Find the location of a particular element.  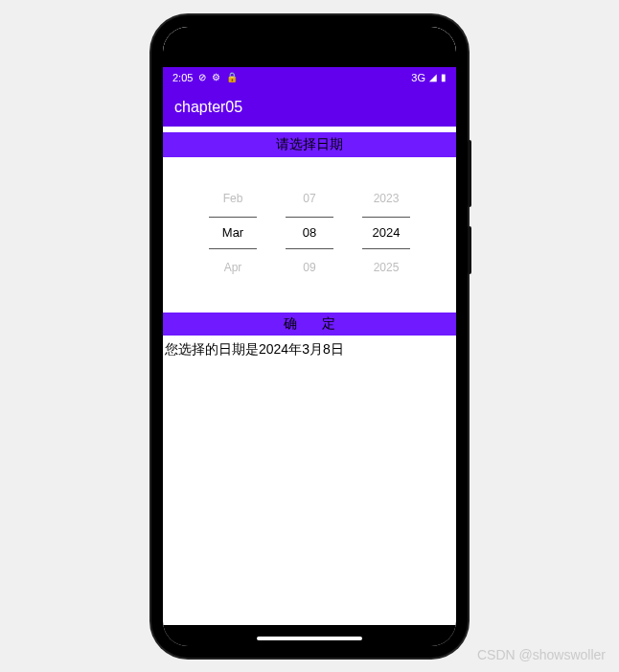

lock-icon: 🔒 is located at coordinates (232, 77).